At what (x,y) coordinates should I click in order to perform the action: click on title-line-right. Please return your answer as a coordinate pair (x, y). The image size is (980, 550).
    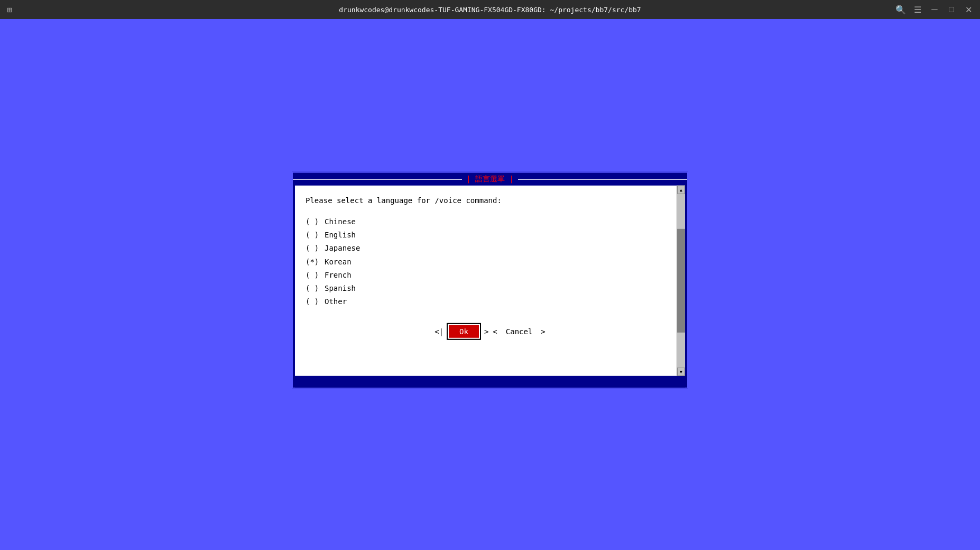
    Looking at the image, I should click on (603, 179).